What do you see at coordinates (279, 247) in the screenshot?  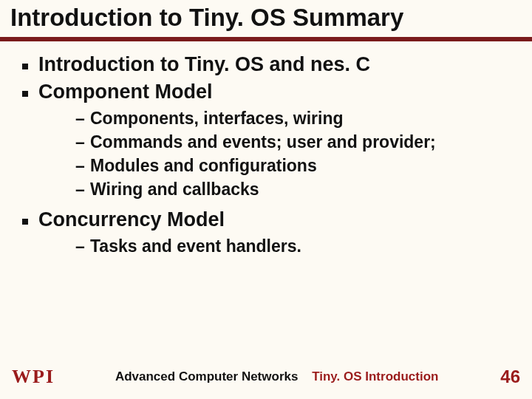 I see `sub-bullet-item: Tasks and event handlers.` at bounding box center [279, 247].